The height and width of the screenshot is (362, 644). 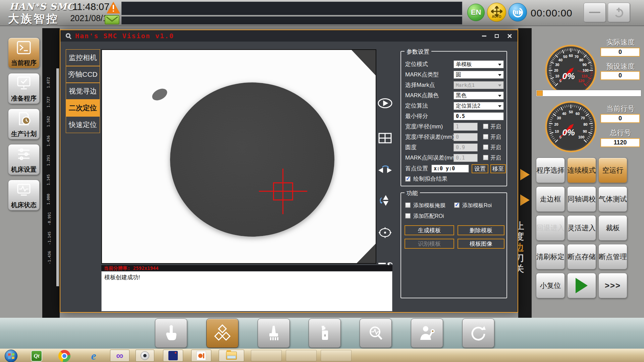 What do you see at coordinates (550, 257) in the screenshot?
I see `clean-calibration-button: 清刷标定` at bounding box center [550, 257].